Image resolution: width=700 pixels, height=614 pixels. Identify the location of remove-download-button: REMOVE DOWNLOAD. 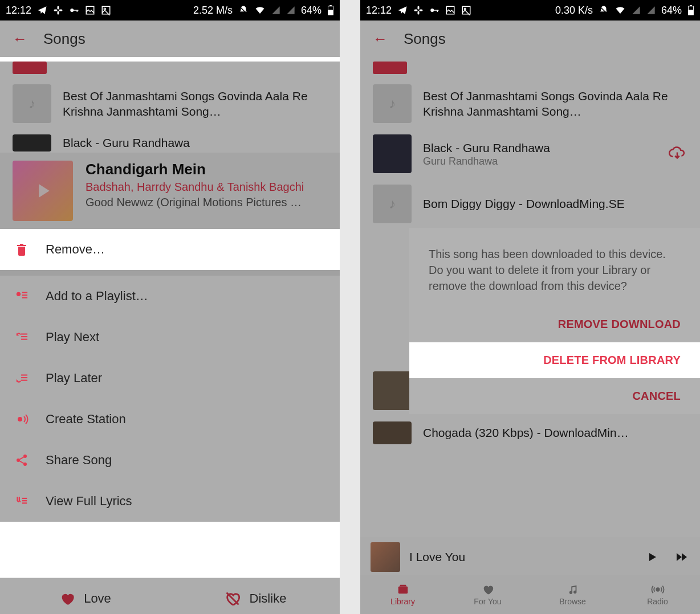
(555, 325).